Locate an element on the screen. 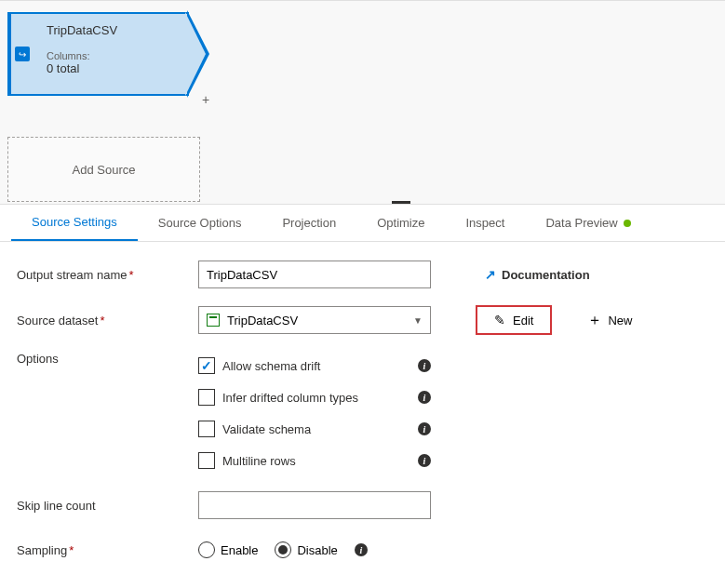 The height and width of the screenshot is (588, 725). options-stack: Allow schema drift i Infer drifted colum… is located at coordinates (315, 413).